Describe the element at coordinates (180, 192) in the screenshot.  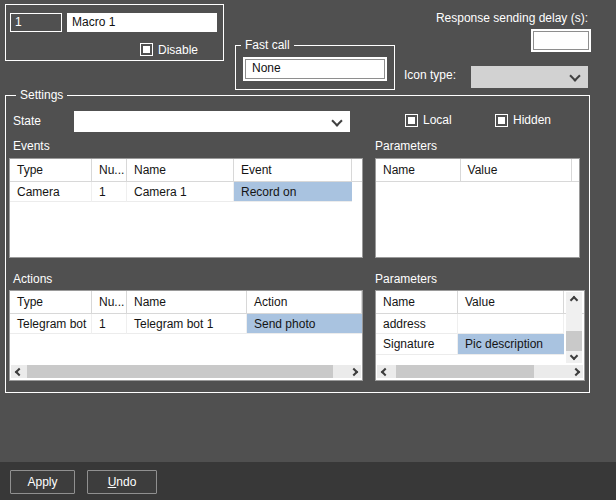
I see `table-cell: Camera 1` at that location.